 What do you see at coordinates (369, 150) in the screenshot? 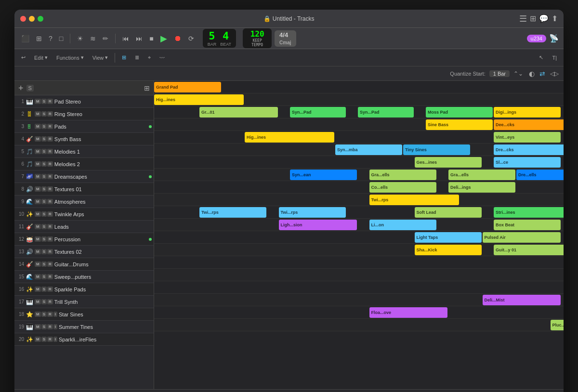
I see `region-block: Syn...mba` at bounding box center [369, 150].